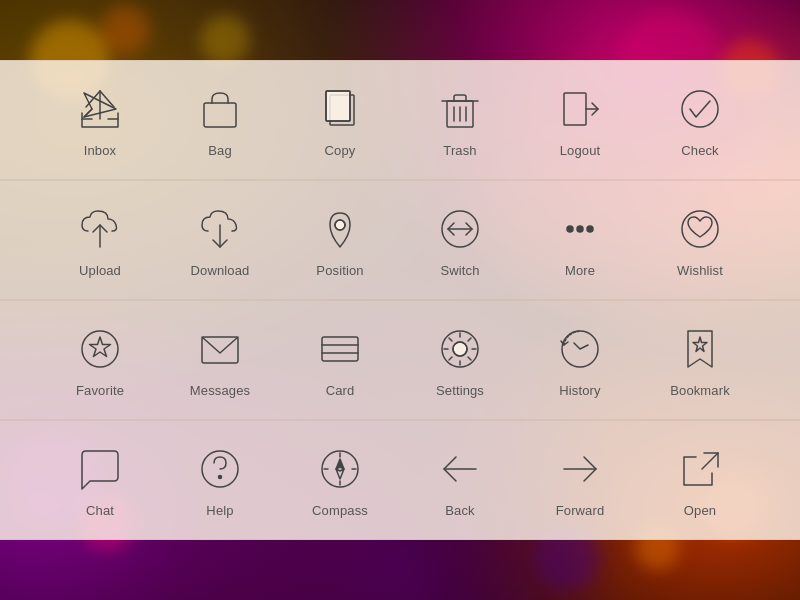 Image resolution: width=800 pixels, height=600 pixels. Describe the element at coordinates (220, 469) in the screenshot. I see `help-icon` at that location.